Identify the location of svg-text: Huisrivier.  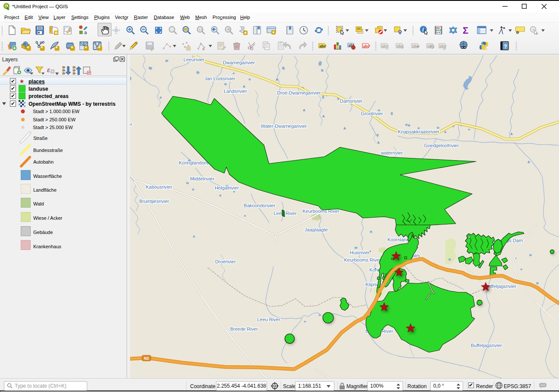
(360, 253).